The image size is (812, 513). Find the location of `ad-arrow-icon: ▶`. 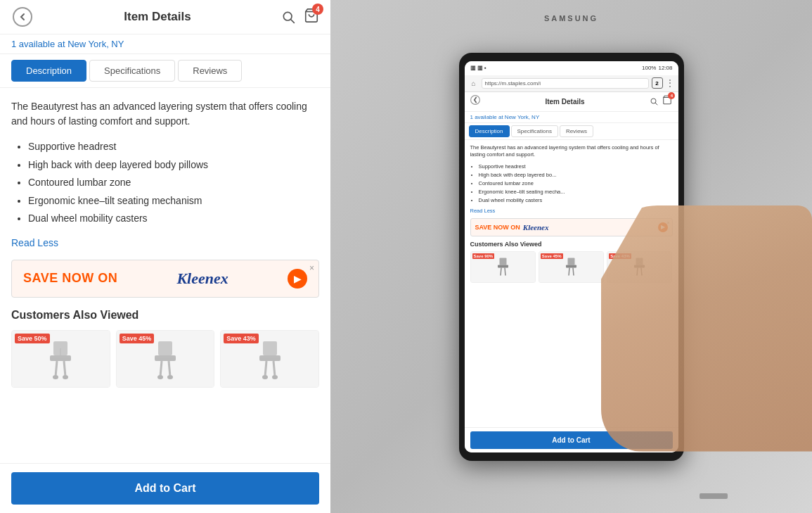

ad-arrow-icon: ▶ is located at coordinates (297, 279).